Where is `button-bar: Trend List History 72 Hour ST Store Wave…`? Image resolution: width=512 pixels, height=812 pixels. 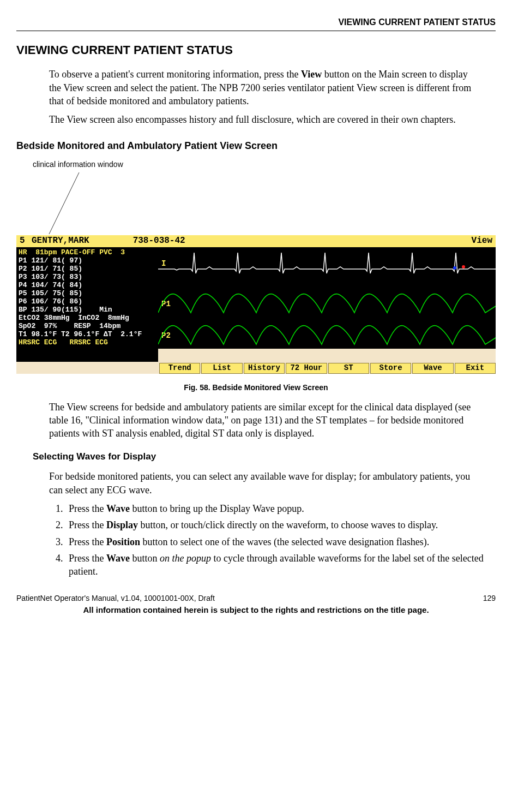
button-bar: Trend List History 72 Hour ST Store Wave… is located at coordinates (327, 368).